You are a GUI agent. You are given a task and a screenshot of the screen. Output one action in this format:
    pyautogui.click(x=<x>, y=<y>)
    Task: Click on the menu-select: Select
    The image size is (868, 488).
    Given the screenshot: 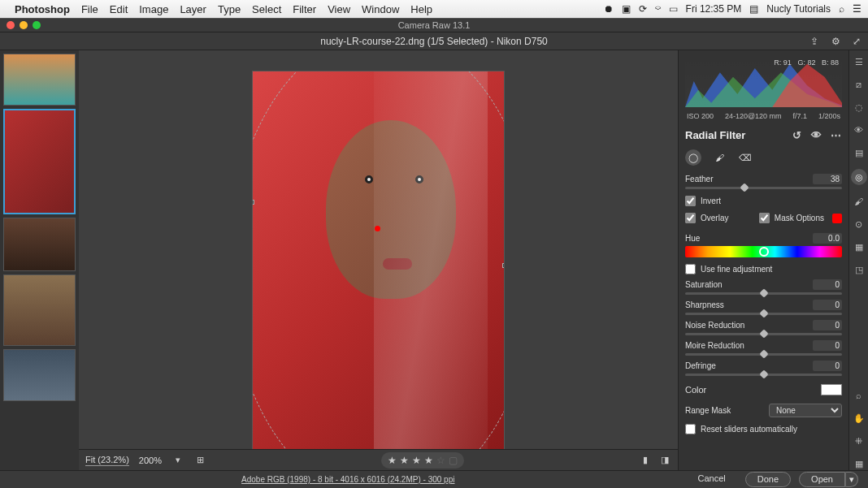 What is the action you would take?
    pyautogui.click(x=267, y=10)
    